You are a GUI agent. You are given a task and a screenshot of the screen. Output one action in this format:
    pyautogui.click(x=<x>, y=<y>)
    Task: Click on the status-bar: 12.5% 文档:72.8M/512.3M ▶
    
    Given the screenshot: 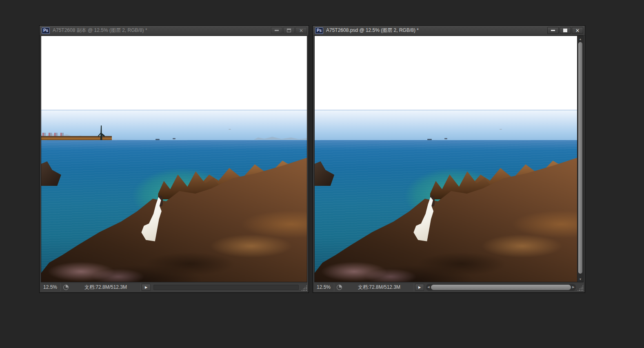 What is the action you would take?
    pyautogui.click(x=174, y=287)
    